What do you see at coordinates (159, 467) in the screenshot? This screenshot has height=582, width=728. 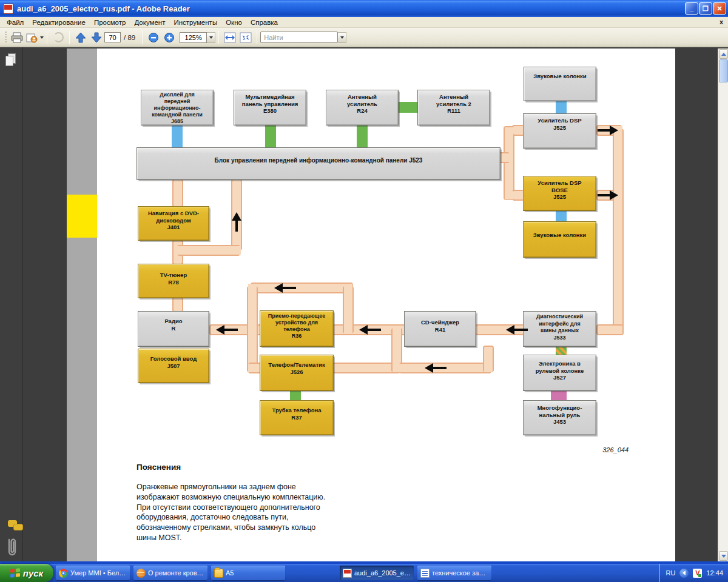 I see `legend-heading: Пояснения` at bounding box center [159, 467].